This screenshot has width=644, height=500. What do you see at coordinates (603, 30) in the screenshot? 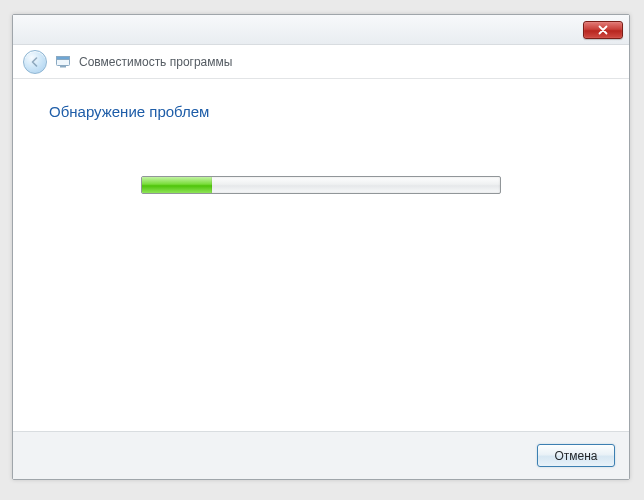
I see `close-icon` at bounding box center [603, 30].